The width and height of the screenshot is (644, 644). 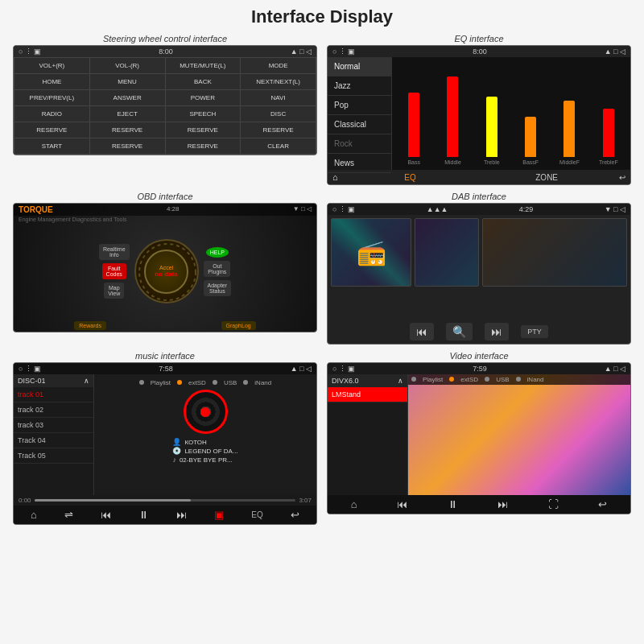 I want to click on sw-button-grid: VOL+(R) VOL-(R) MUTE/MUTE(L) MODE HOME M…, so click(x=165, y=106).